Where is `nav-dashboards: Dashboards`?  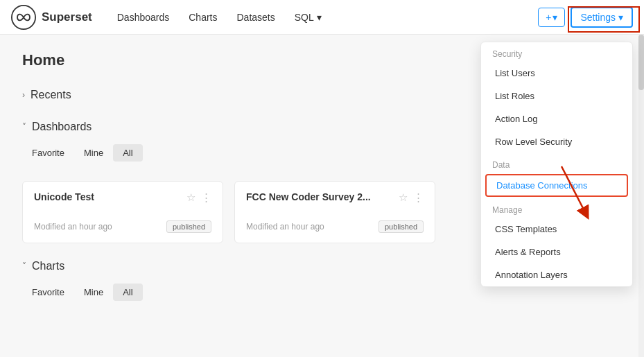 nav-dashboards: Dashboards is located at coordinates (143, 17).